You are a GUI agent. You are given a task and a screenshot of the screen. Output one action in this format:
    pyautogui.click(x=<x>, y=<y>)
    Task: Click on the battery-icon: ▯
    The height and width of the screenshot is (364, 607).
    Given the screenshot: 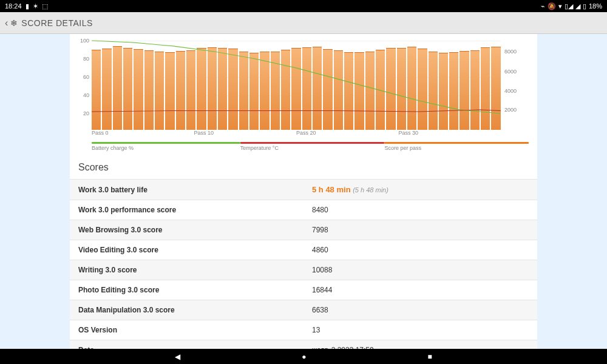 What is the action you would take?
    pyautogui.click(x=585, y=6)
    